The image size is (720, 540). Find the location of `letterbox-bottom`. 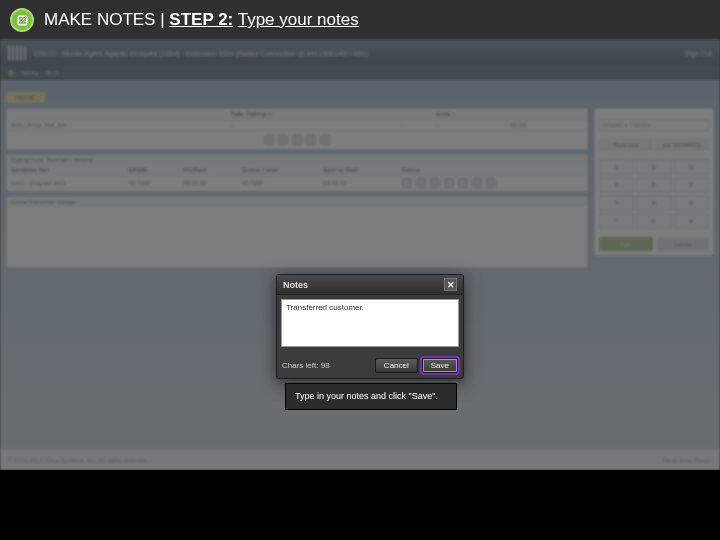

letterbox-bottom is located at coordinates (360, 505).